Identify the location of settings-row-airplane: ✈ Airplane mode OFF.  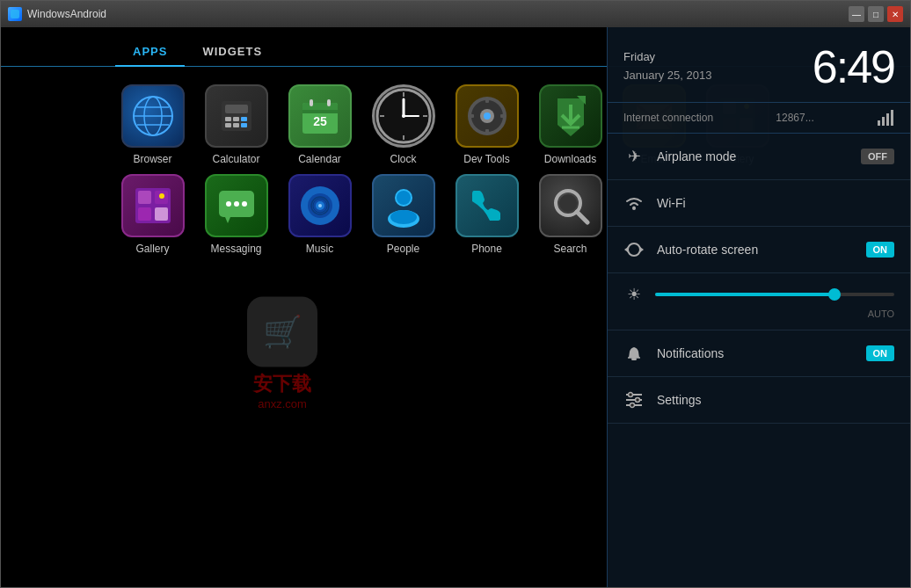
(759, 156).